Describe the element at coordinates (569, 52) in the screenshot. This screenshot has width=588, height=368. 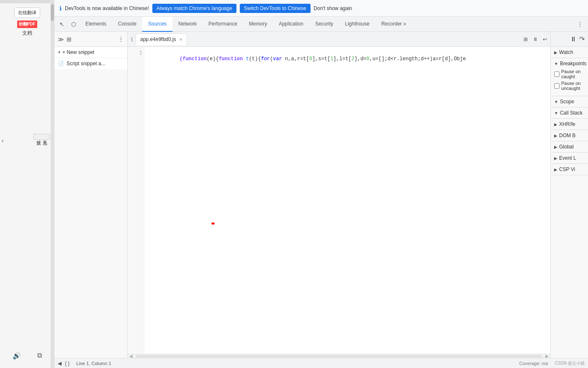
I see `watch-section-header: ▶ Watch` at that location.